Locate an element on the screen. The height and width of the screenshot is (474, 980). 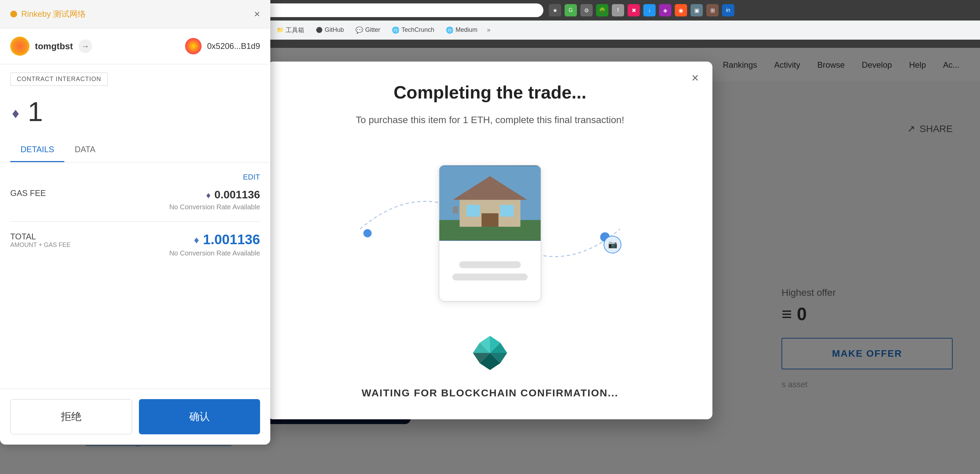
total-label: TOTAL is located at coordinates (40, 236).